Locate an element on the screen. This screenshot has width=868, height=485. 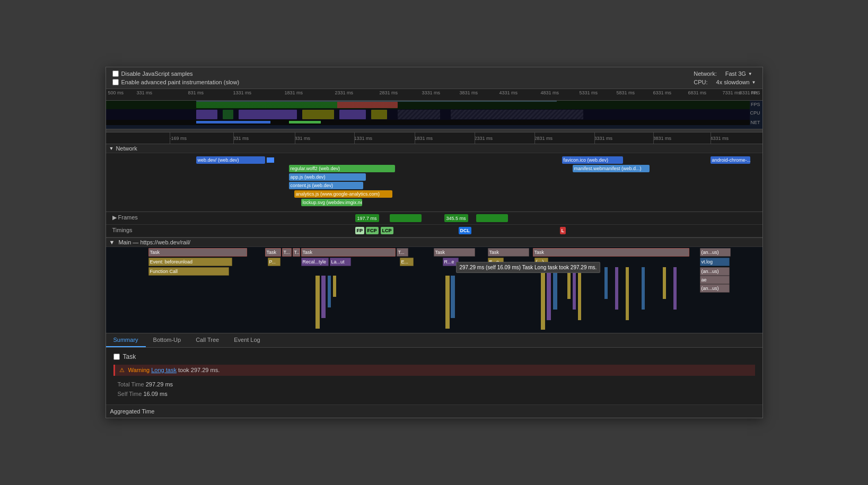
event-bar-3: E... is located at coordinates (407, 262).